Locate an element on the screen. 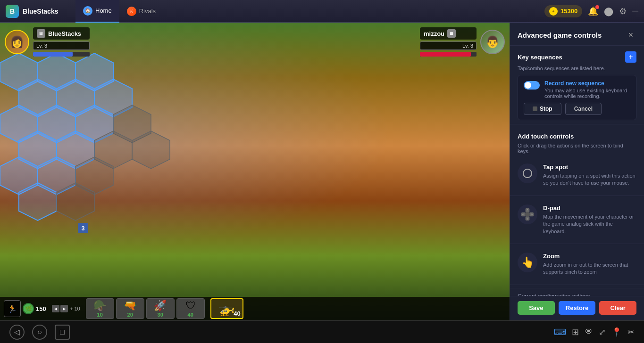 Image resolution: width=644 pixels, height=343 pixels. unit-img-1: 🪖 is located at coordinates (100, 306).